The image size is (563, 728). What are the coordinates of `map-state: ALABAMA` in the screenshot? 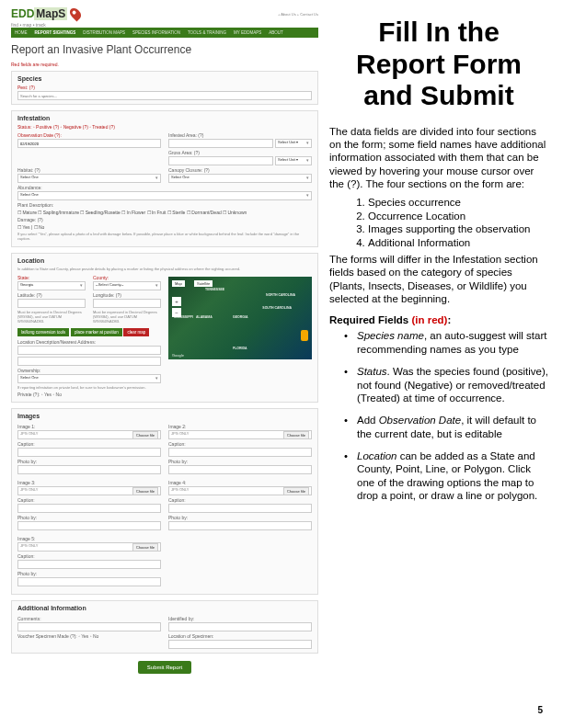 It's located at (204, 317).